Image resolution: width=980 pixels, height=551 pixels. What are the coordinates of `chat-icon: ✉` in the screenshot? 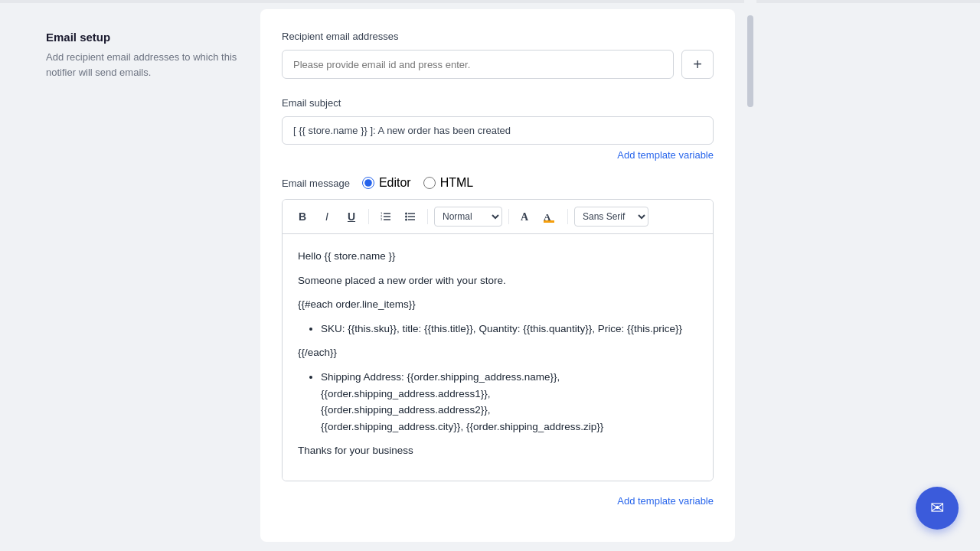 It's located at (937, 508).